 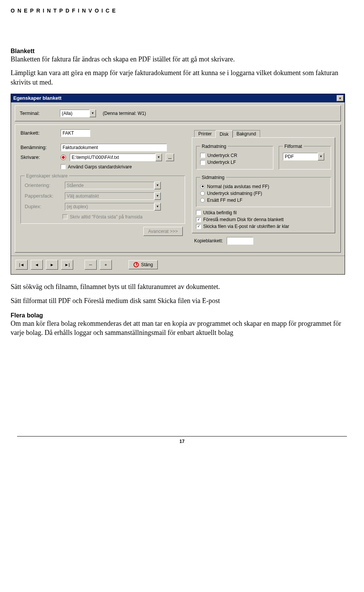 What do you see at coordinates (182, 77) in the screenshot?
I see `para-blankett-2: Lämpligt kan vara att göra en mapp för v…` at bounding box center [182, 77].